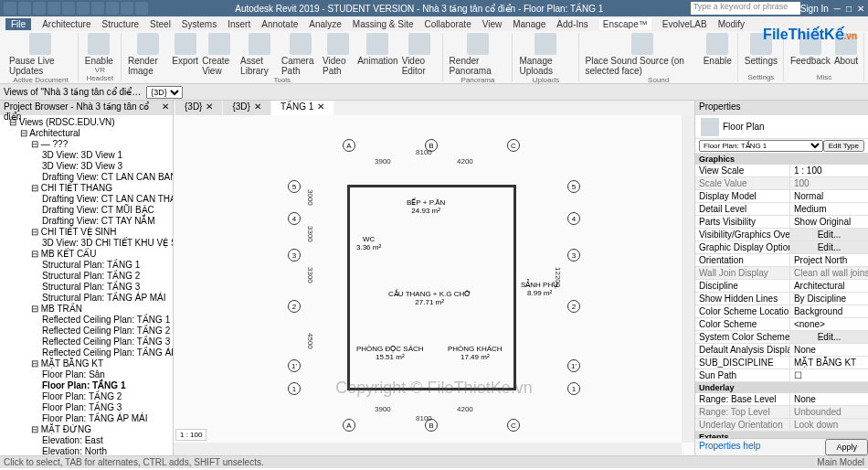 The width and height of the screenshot is (868, 470). I want to click on export-button: Export, so click(185, 49).